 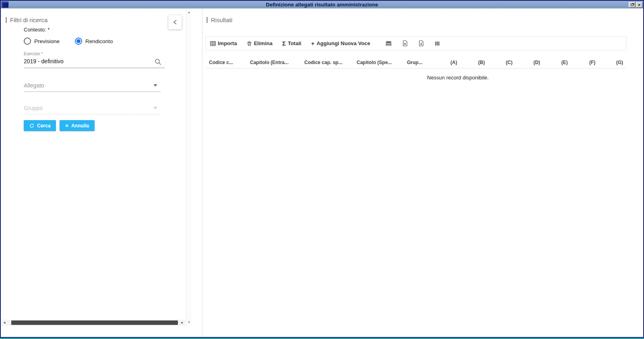 What do you see at coordinates (389, 44) in the screenshot?
I see `export-table-button` at bounding box center [389, 44].